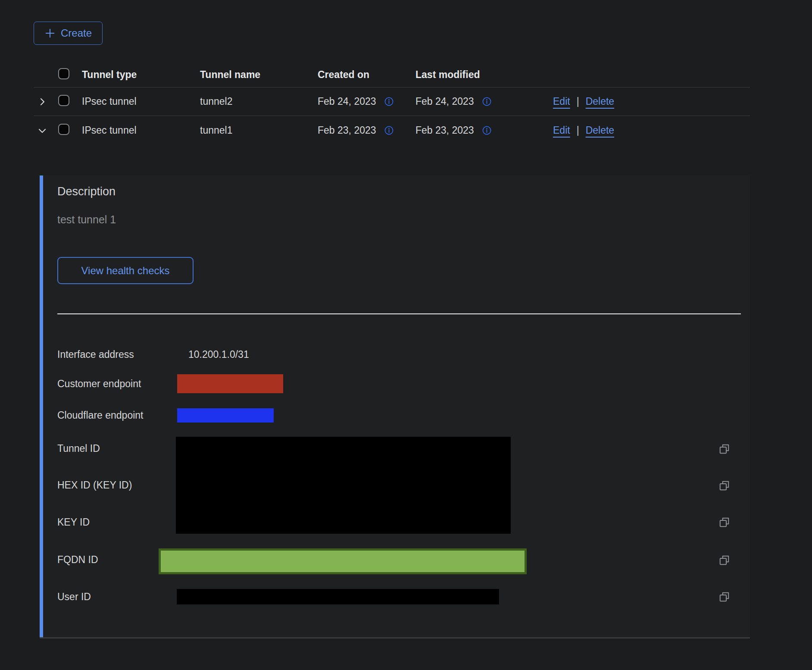 The height and width of the screenshot is (670, 812). Describe the element at coordinates (64, 74) in the screenshot. I see `select-all-checkbox` at that location.